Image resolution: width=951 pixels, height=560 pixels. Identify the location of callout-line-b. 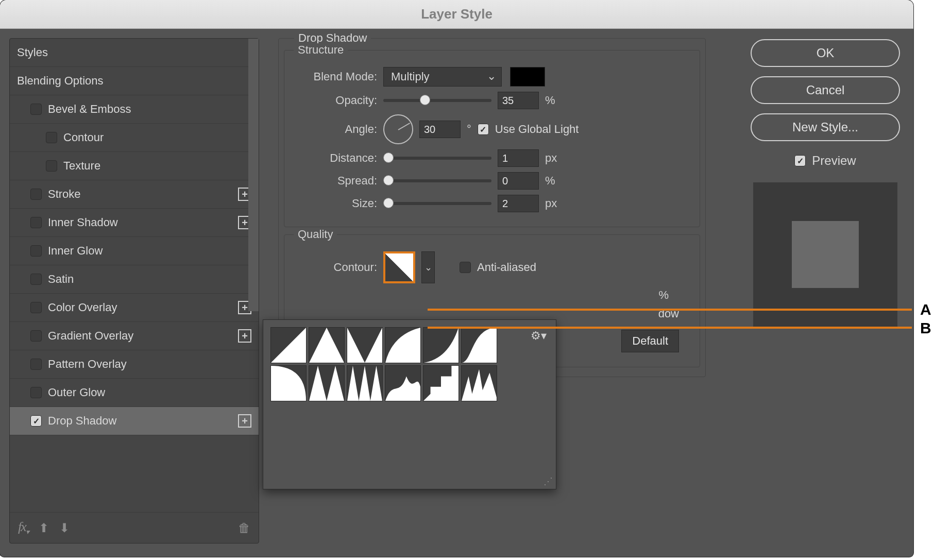
(670, 328).